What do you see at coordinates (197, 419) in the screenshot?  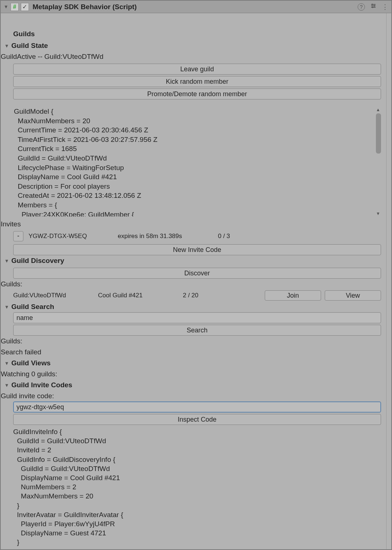 I see `inspect-code-button: Inspect Code` at bounding box center [197, 419].